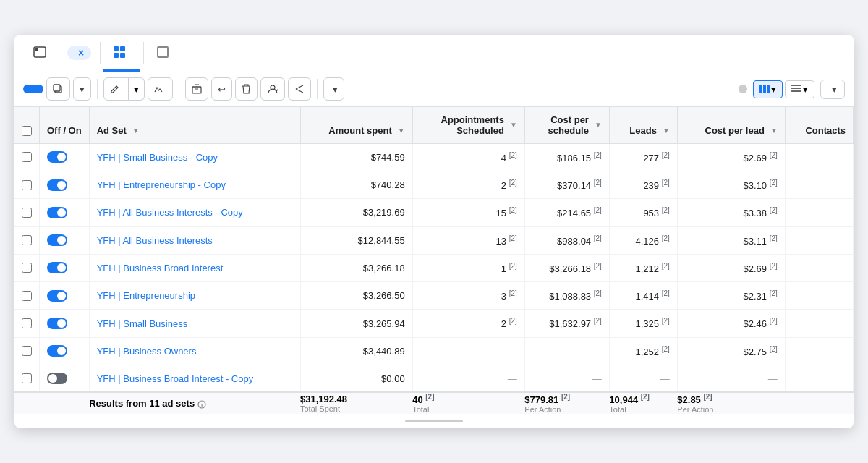  What do you see at coordinates (434, 351) in the screenshot?
I see `table-row: YFH | Business Owners$3,440.89——1,252 [2…` at bounding box center [434, 351].